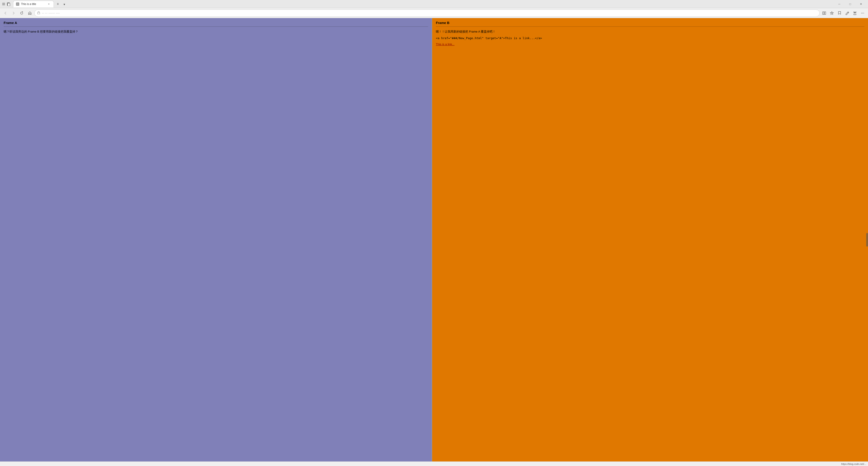  What do you see at coordinates (5, 13) in the screenshot?
I see `back-button` at bounding box center [5, 13].